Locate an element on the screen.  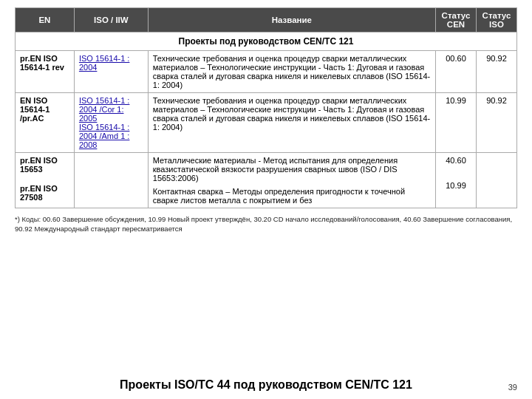
bottom-title: Проекты ISO/TC 44 под руководством CEN/T… is located at coordinates (266, 383).